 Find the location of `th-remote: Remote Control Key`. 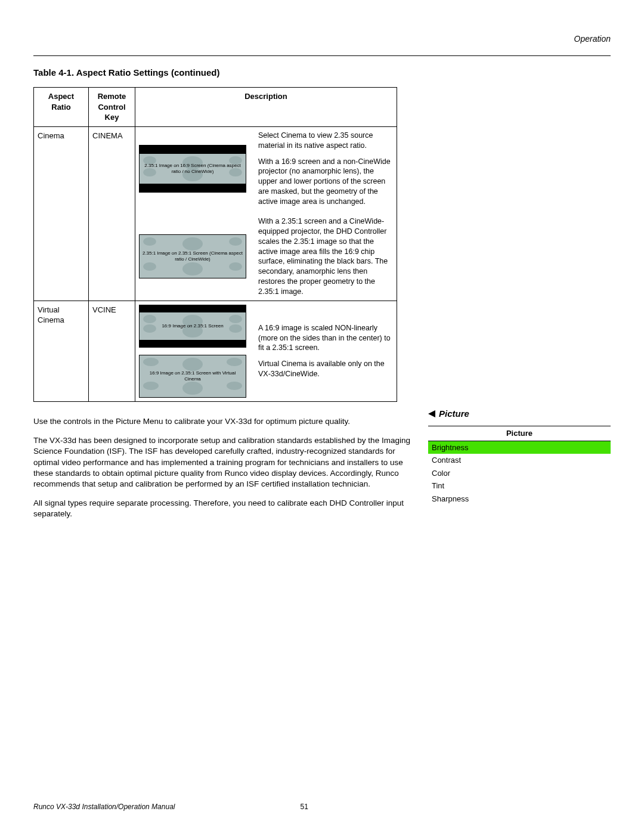

th-remote: Remote Control Key is located at coordinates (112, 107).